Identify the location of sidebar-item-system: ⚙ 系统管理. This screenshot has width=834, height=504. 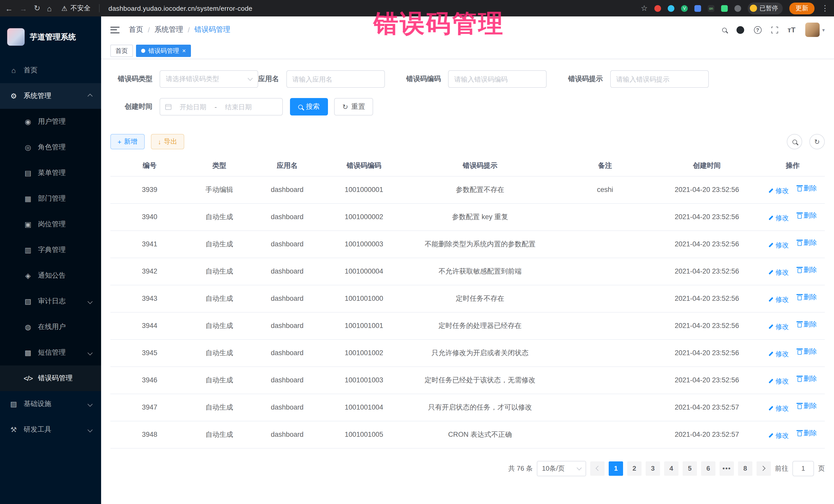
(51, 96).